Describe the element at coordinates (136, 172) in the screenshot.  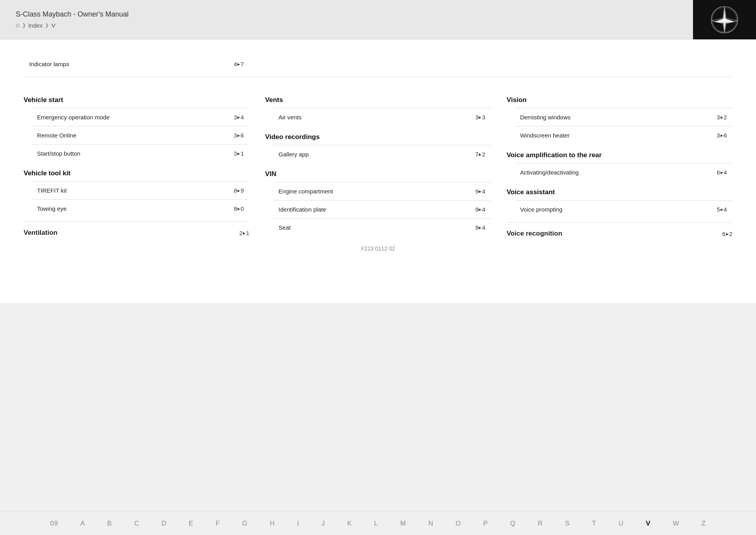
I see `vehicle-toolkit-header: Vehicle tool kit` at that location.